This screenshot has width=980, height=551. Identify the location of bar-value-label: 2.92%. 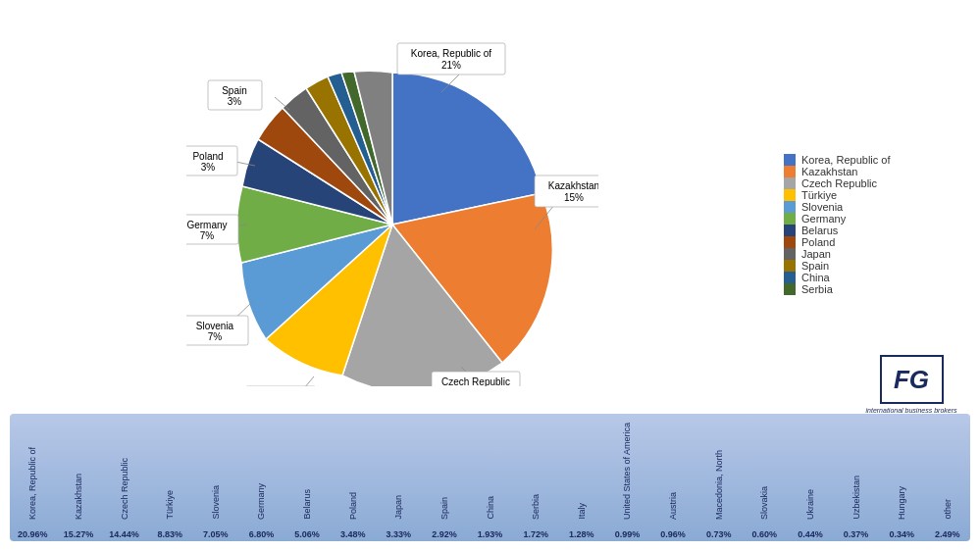
(444, 534).